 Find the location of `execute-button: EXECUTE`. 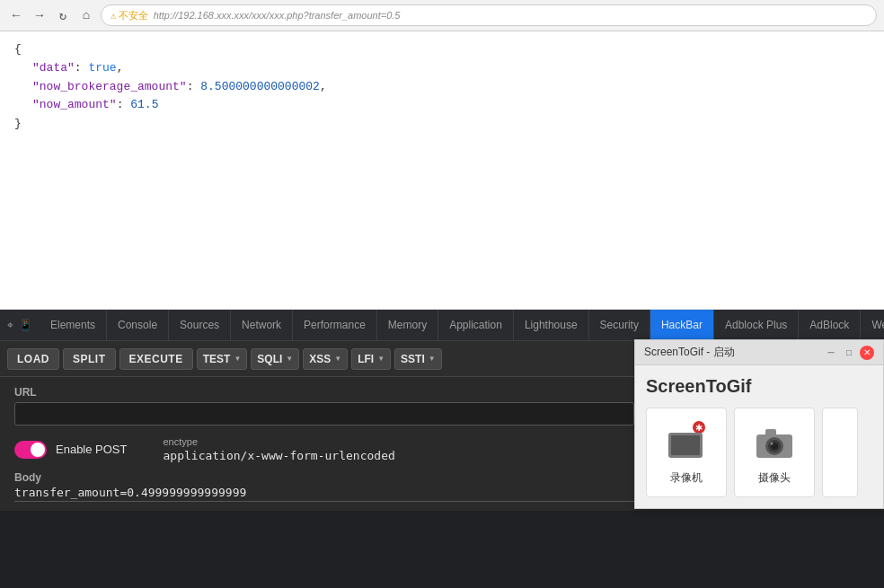

execute-button: EXECUTE is located at coordinates (156, 359).